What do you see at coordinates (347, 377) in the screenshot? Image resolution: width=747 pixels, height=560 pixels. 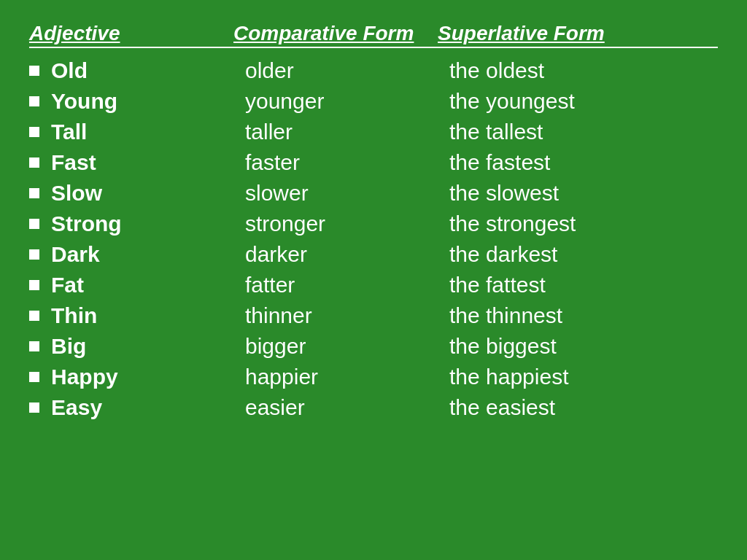 I see `comparative-cell: happier` at bounding box center [347, 377].